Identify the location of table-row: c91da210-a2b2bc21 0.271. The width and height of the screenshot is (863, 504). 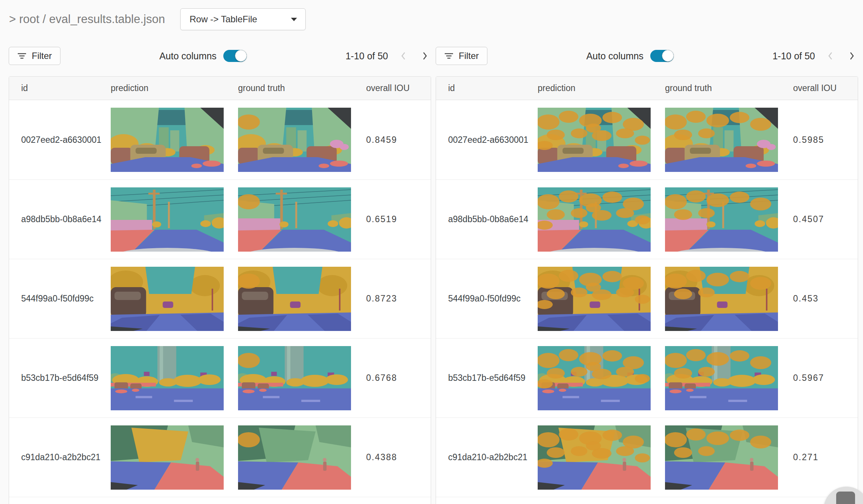
(647, 457).